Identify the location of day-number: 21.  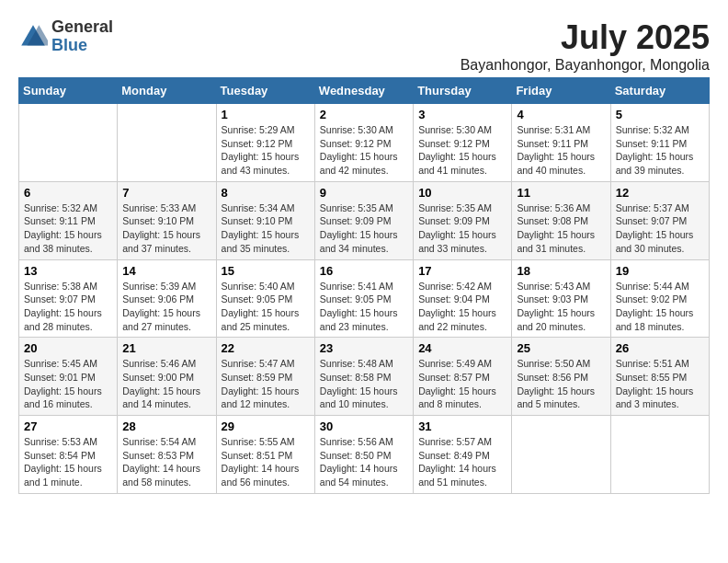
(166, 348).